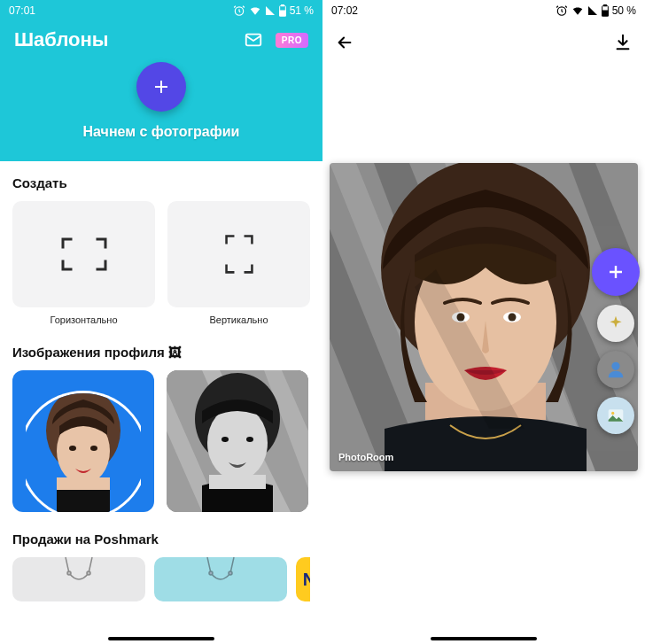 The width and height of the screenshot is (645, 644). What do you see at coordinates (616, 323) in the screenshot?
I see `sparkle-tool-button` at bounding box center [616, 323].